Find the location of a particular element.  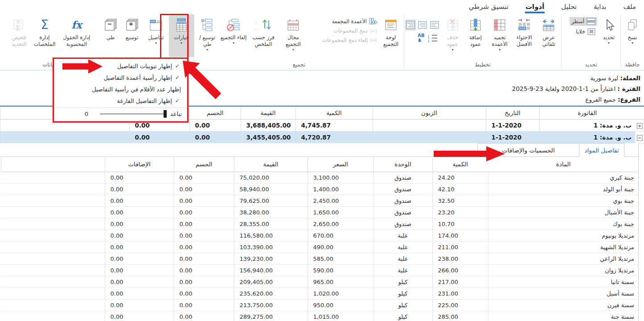

col-date: التاريخ is located at coordinates (513, 113).